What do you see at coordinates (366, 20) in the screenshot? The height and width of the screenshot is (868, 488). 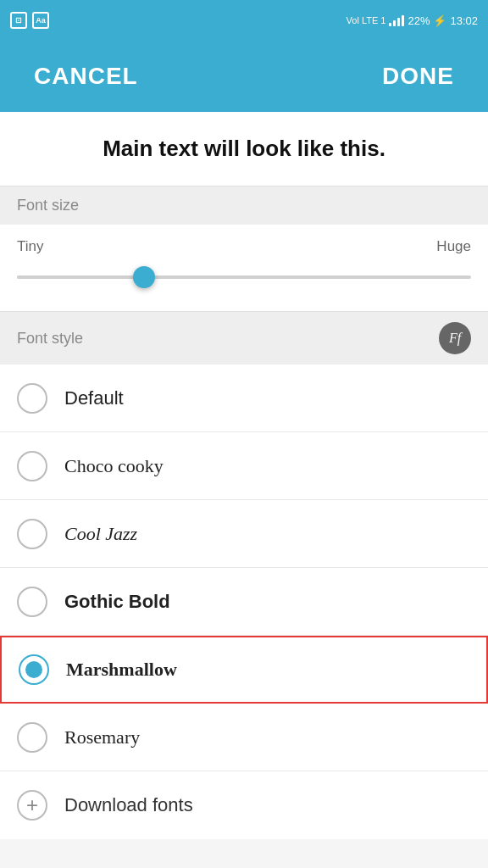 I see `vol-lte-label: Vol LTE 1` at bounding box center [366, 20].